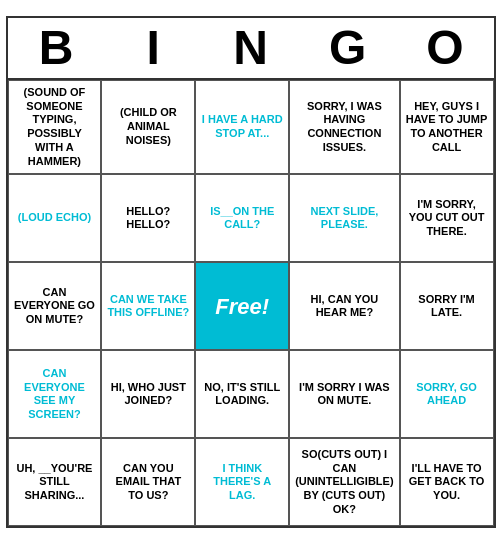 Image resolution: width=501 pixels, height=544 pixels. I want to click on bingo-cell: NEXT SLIDE, PLEASE., so click(344, 218).